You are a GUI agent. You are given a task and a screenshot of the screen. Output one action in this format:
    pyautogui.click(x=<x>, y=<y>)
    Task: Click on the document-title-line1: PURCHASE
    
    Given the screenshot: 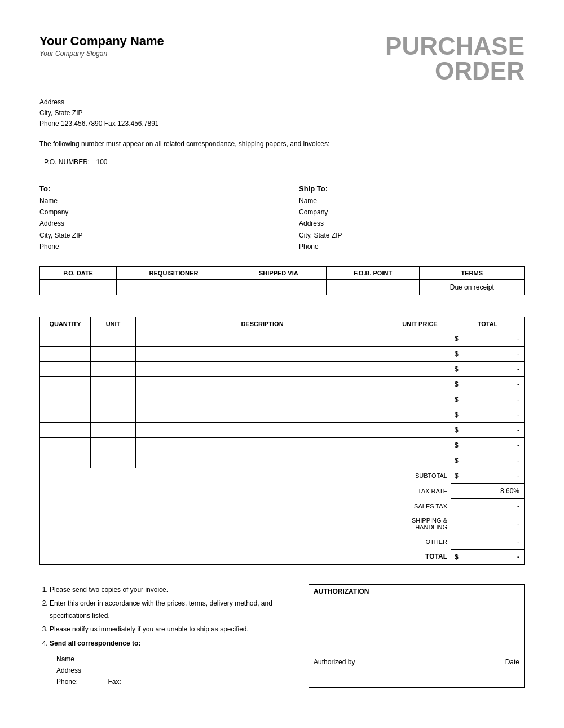 What is the action you would take?
    pyautogui.click(x=455, y=46)
    